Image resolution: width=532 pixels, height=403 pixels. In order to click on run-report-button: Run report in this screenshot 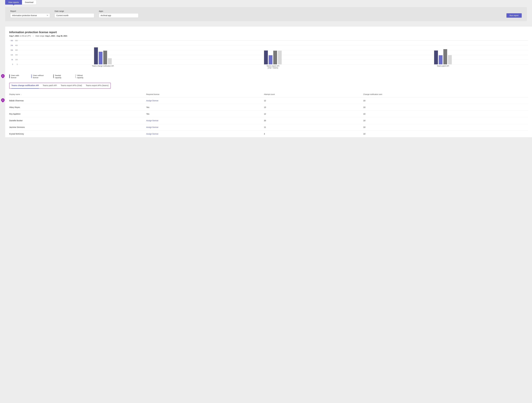, I will do `click(514, 15)`.